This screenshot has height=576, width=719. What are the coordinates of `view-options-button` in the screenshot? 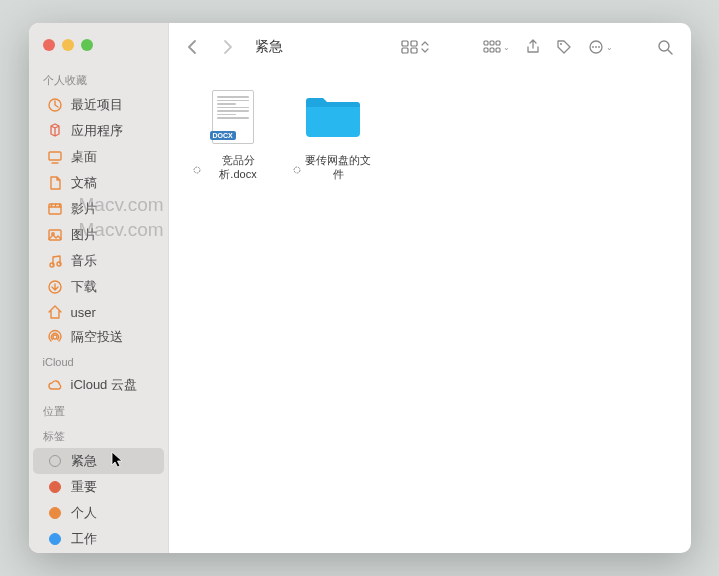 It's located at (415, 47).